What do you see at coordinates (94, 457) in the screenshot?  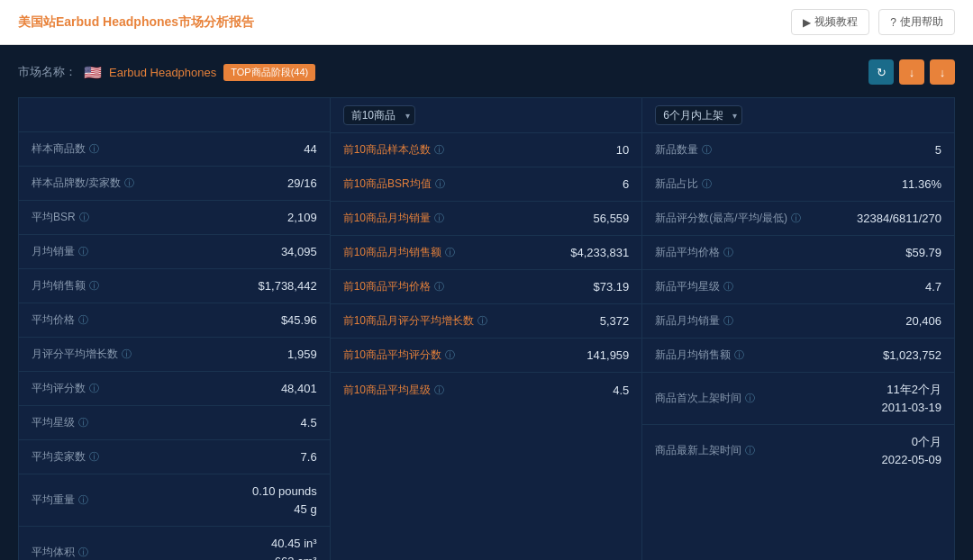 I see `info-icon-avg-sellers: ⓘ` at bounding box center [94, 457].